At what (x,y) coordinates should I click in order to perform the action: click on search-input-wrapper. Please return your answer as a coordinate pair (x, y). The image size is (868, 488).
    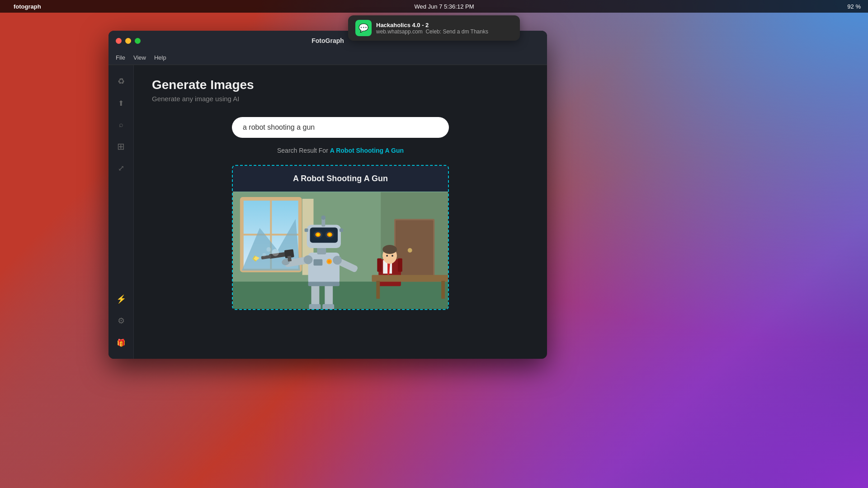
    Looking at the image, I should click on (340, 127).